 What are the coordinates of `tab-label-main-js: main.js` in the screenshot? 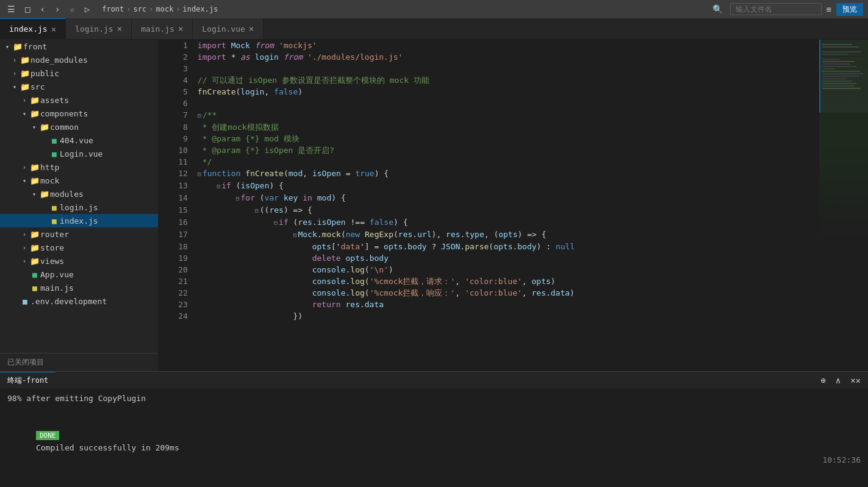 It's located at (157, 29).